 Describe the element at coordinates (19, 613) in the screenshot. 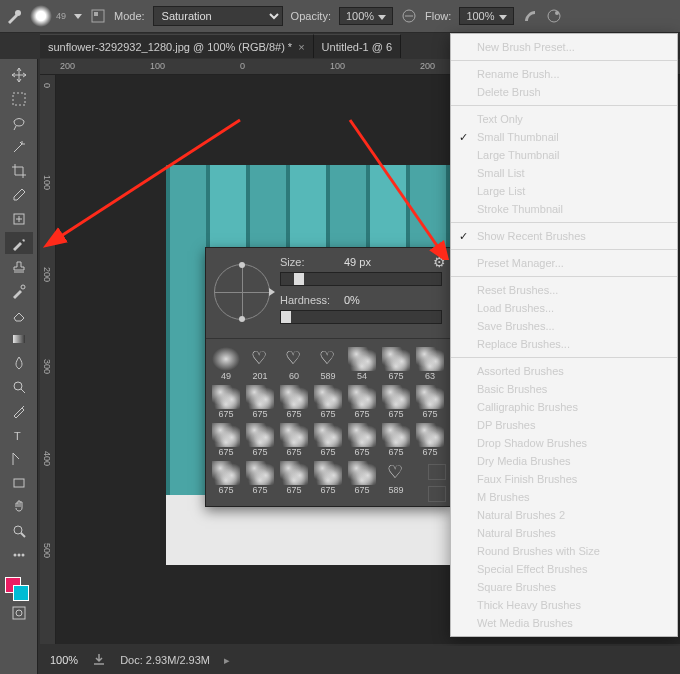

I see `quick-mask-icon` at that location.